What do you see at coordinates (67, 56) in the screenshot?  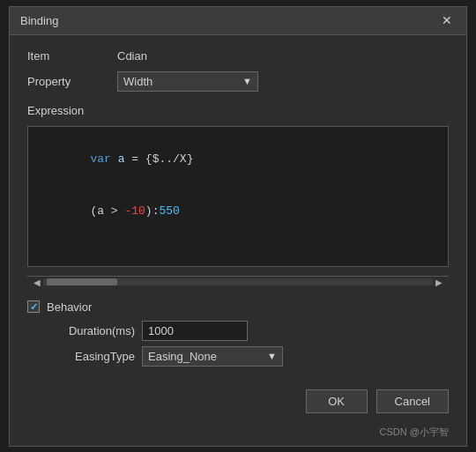 I see `item-label: Item` at bounding box center [67, 56].